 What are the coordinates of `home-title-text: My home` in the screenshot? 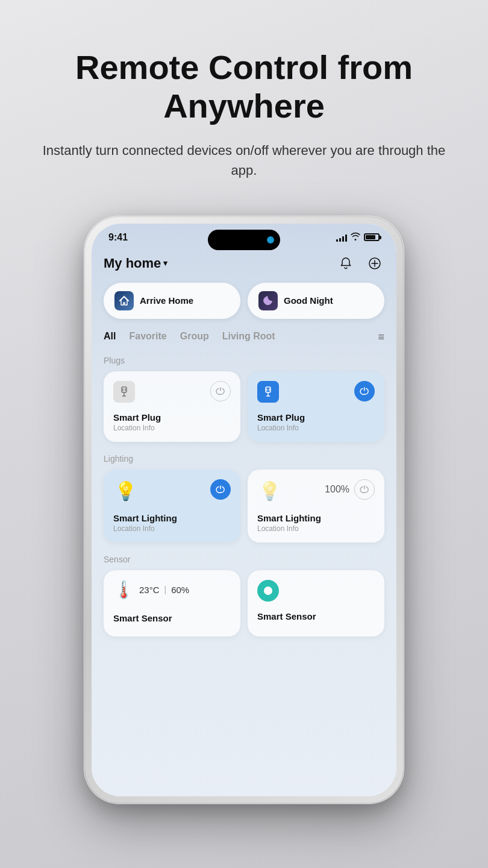 It's located at (133, 263).